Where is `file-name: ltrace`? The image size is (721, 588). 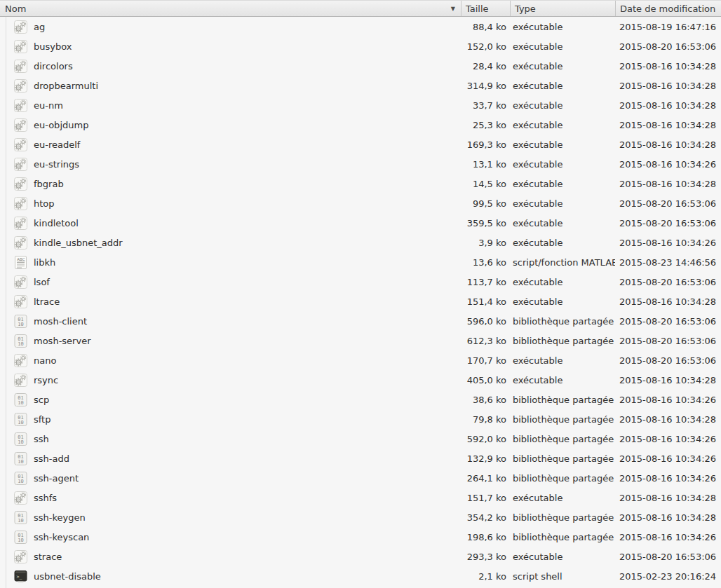
file-name: ltrace is located at coordinates (46, 301).